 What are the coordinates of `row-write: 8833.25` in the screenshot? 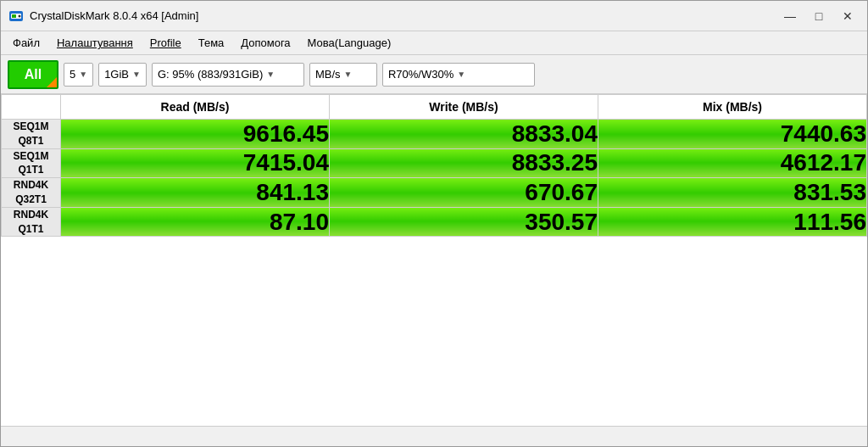 It's located at (465, 163).